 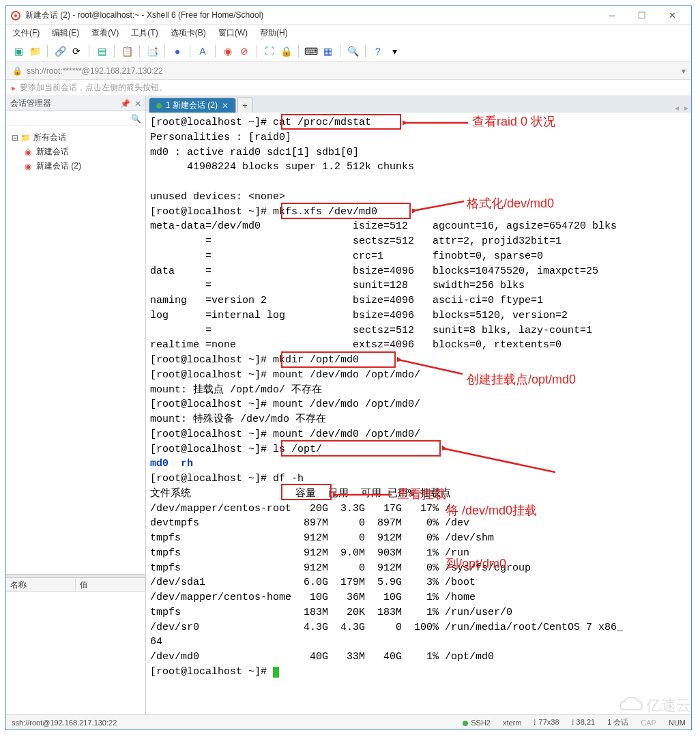 I want to click on disconnect-icon: ⟳, so click(x=76, y=51).